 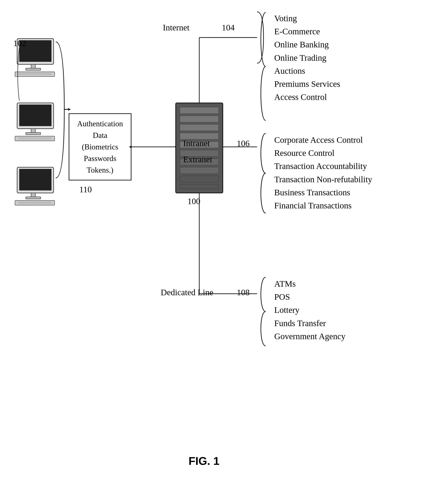 What do you see at coordinates (86, 189) in the screenshot?
I see `label-110: 110` at bounding box center [86, 189].